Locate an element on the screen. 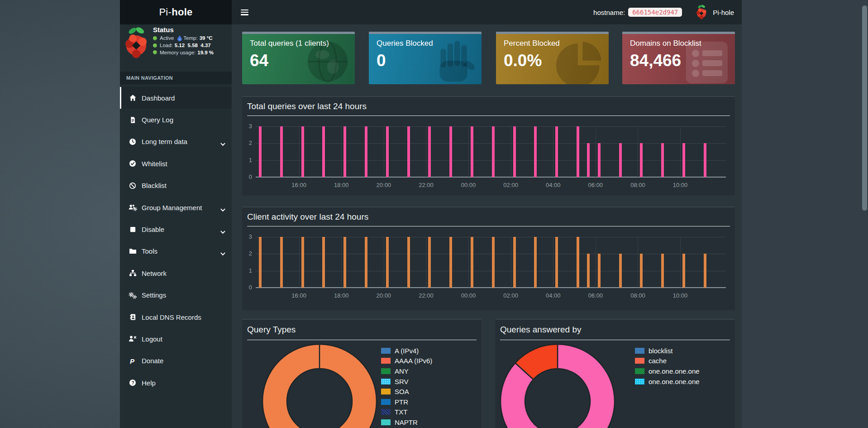 This screenshot has height=428, width=868. sidebar-item-disable: Disable is located at coordinates (176, 229).